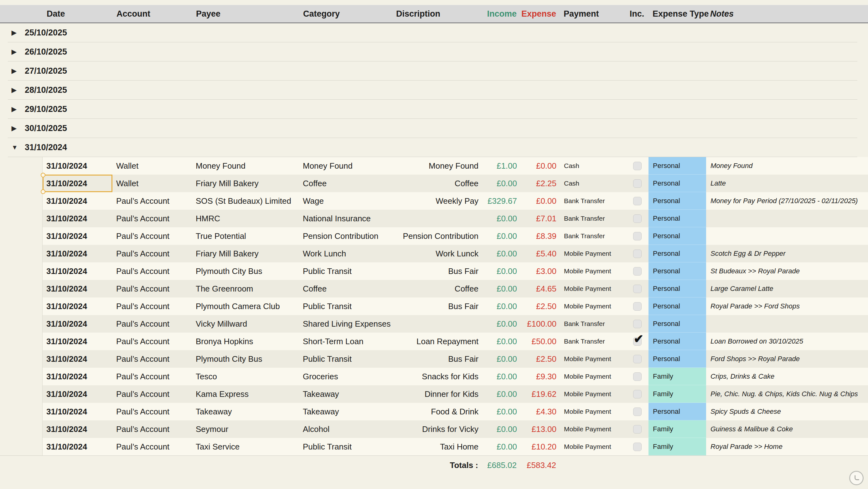 The width and height of the screenshot is (868, 489). What do you see at coordinates (455, 394) in the screenshot?
I see `transaction-row: 31/10/2024 Paul’s Account Kama Express T…` at bounding box center [455, 394].